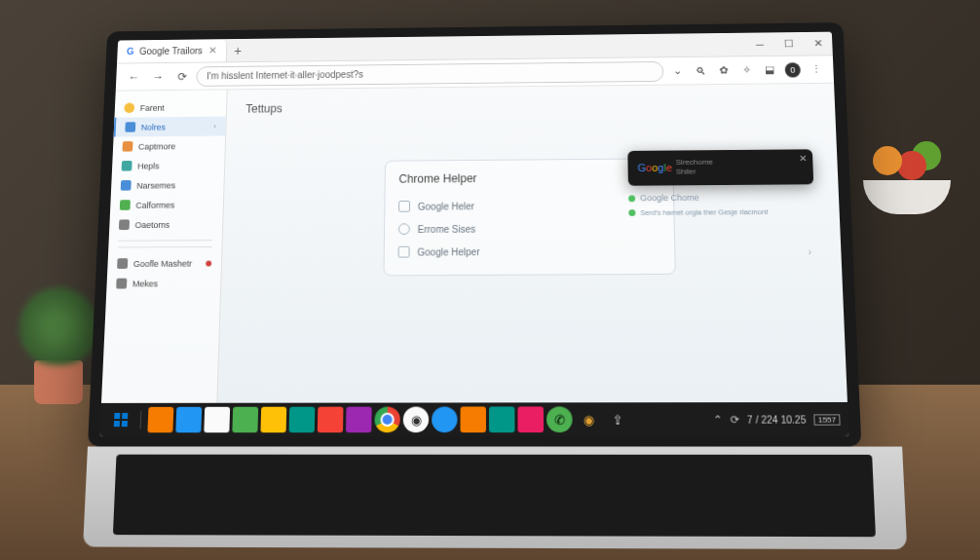 This screenshot has width=980, height=560. Describe the element at coordinates (722, 205) in the screenshot. I see `notification-secondary: Google Chome Serd's hamet orgla ther Ges…` at that location.